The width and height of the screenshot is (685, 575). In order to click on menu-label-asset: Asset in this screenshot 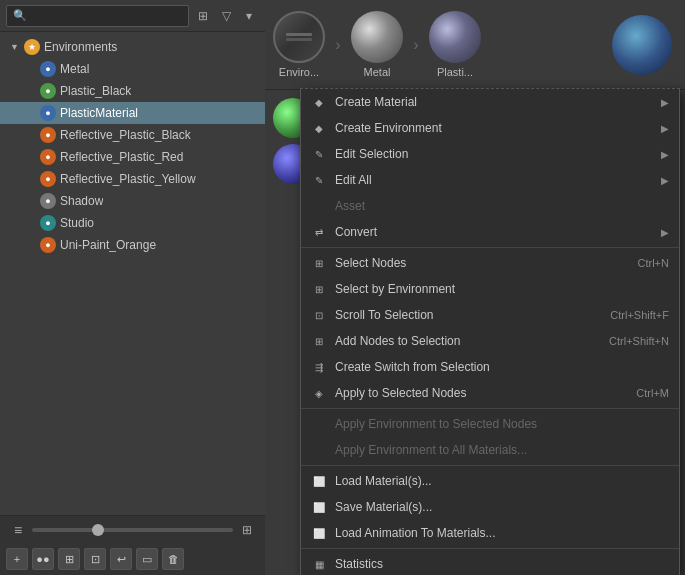, I will do `click(502, 206)`.